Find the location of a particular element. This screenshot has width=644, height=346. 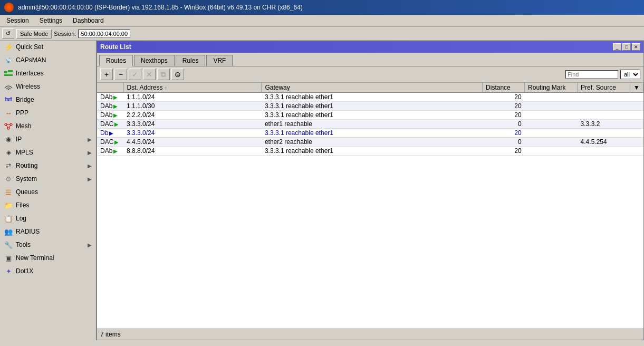

sidebar-label-log: Log is located at coordinates (54, 218).